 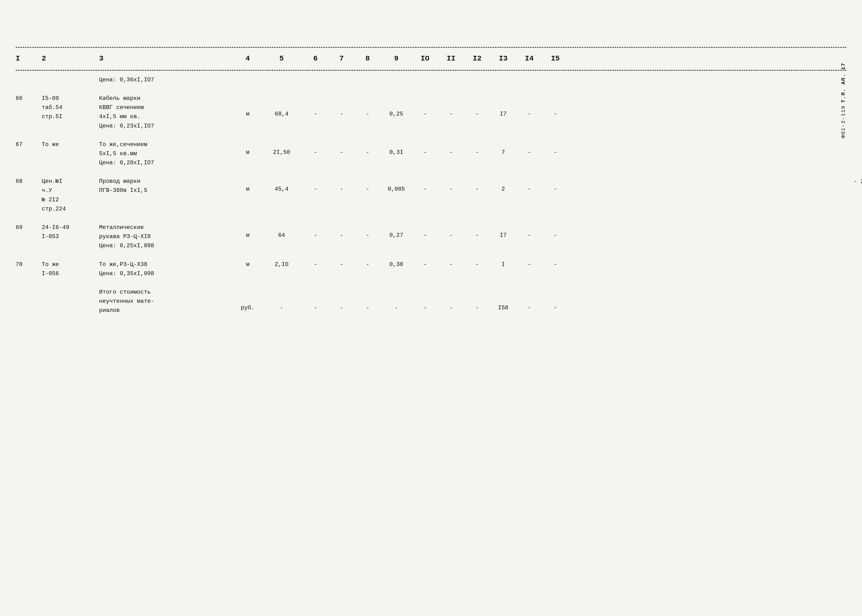 What do you see at coordinates (29, 228) in the screenshot?
I see `cell-id-69: 69` at bounding box center [29, 228].